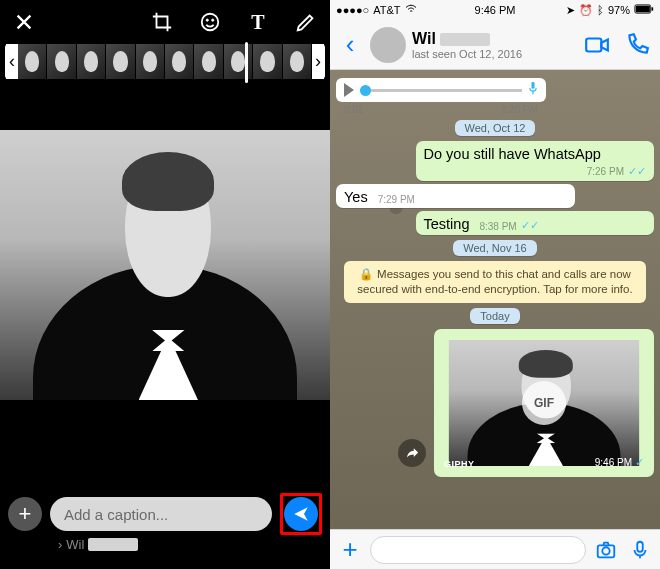 The width and height of the screenshot is (660, 569). Describe the element at coordinates (350, 550) in the screenshot. I see `attach-button: +` at that location.